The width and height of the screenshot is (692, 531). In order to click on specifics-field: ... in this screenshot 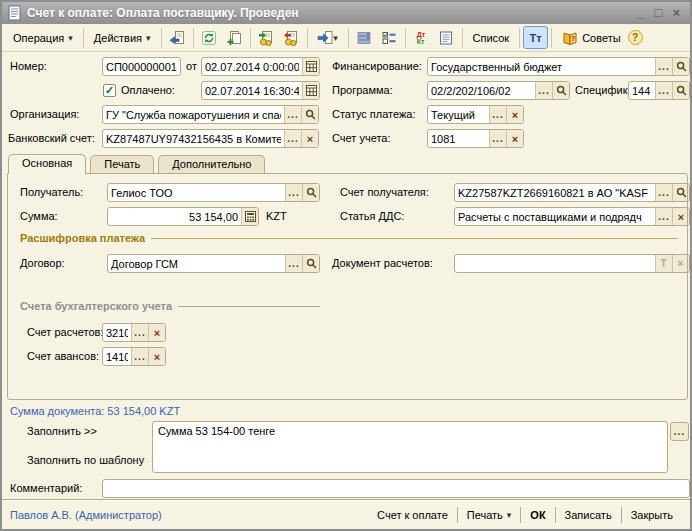, I will do `click(659, 90)`.